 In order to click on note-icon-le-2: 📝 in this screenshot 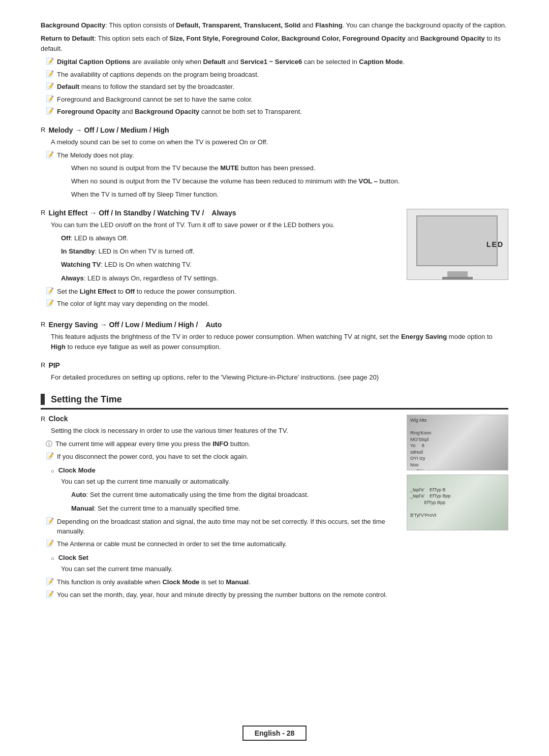, I will do `click(50, 303)`.